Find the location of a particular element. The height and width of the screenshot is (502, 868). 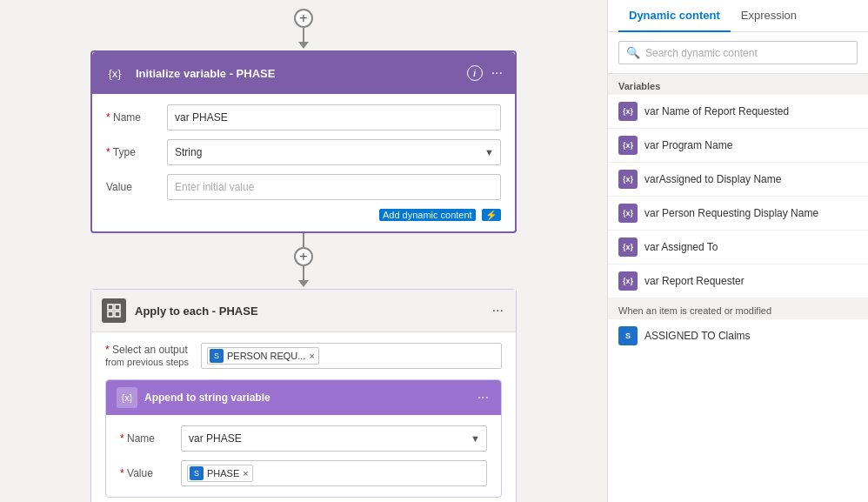

add-step-button: + is located at coordinates (304, 18).